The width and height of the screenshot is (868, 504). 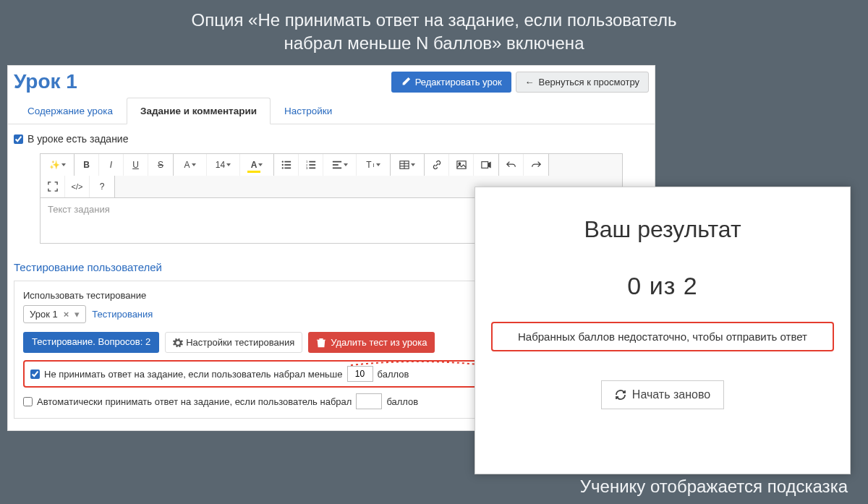 What do you see at coordinates (434, 32) in the screenshot?
I see `annotation-top: Опция «Не принимать ответ на задание, ес…` at bounding box center [434, 32].